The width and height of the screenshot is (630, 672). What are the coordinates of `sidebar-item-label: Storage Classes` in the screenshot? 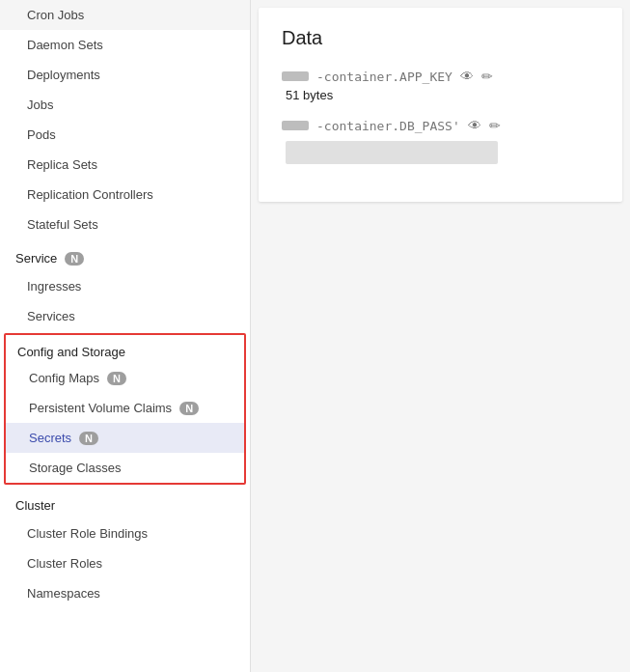 It's located at (75, 467).